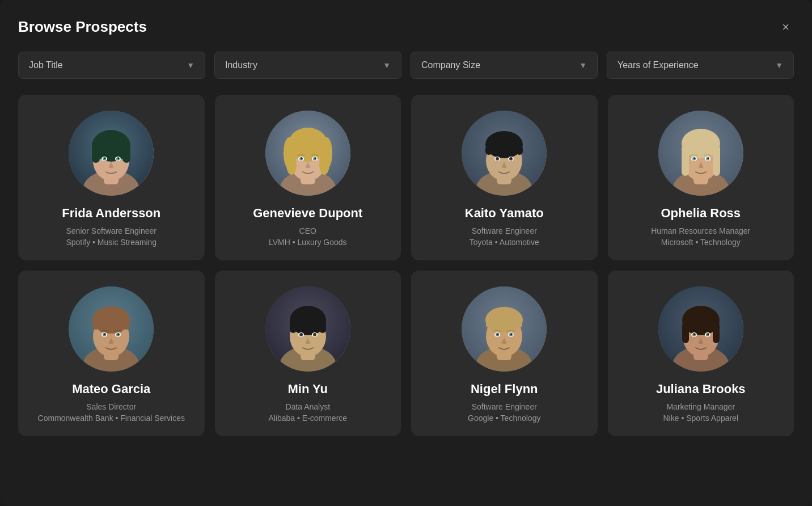 The height and width of the screenshot is (506, 812). What do you see at coordinates (308, 242) in the screenshot?
I see `person-company: LVMH • Luxury Goods` at bounding box center [308, 242].